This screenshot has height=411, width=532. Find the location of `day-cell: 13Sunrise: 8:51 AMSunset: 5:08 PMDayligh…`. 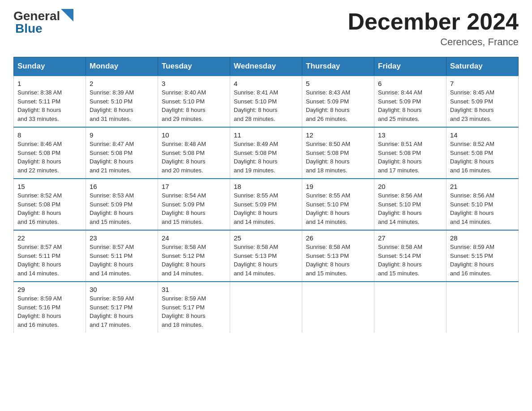

day-cell: 13Sunrise: 8:51 AMSunset: 5:08 PMDayligh… is located at coordinates (410, 153).